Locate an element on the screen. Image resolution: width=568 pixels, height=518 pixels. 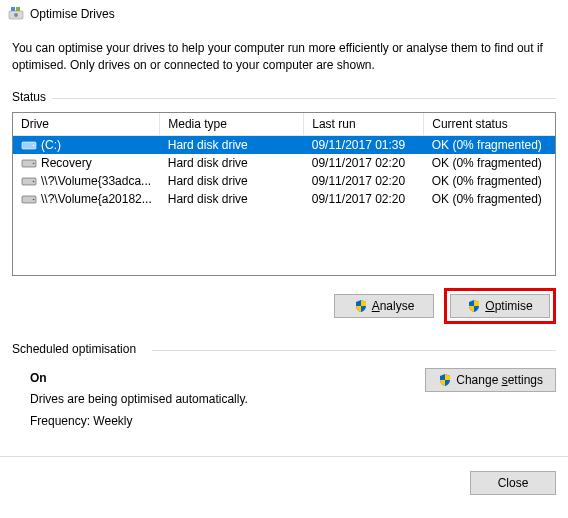
scheduled-label: Scheduled optimisation is located at coordinates (77, 349).